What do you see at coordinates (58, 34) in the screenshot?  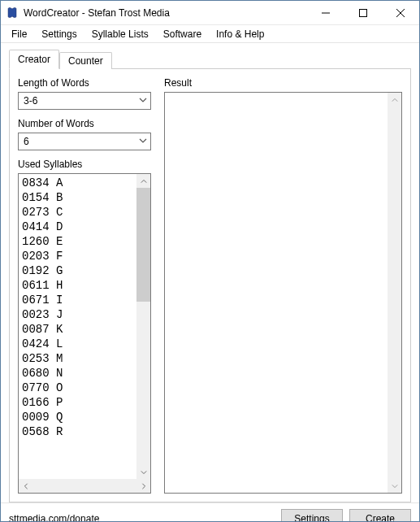 I see `menu-settings: Settings` at bounding box center [58, 34].